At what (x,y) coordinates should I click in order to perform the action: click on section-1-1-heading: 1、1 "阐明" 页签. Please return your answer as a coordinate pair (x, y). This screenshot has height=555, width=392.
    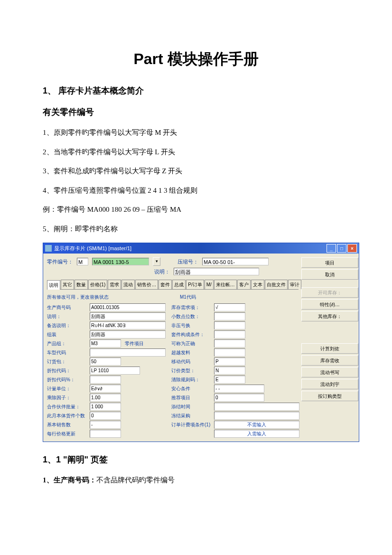
    Looking at the image, I should click on (196, 460).